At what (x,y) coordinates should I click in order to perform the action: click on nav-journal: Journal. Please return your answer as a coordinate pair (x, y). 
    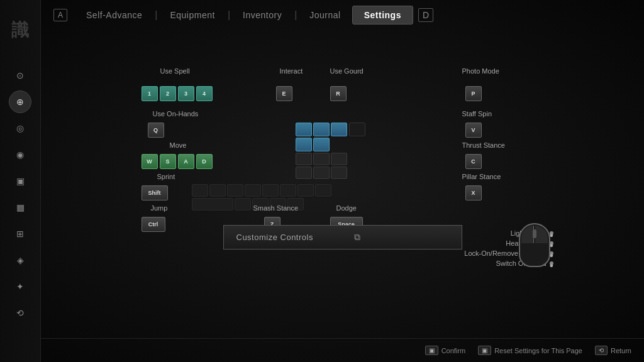
    Looking at the image, I should click on (325, 15).